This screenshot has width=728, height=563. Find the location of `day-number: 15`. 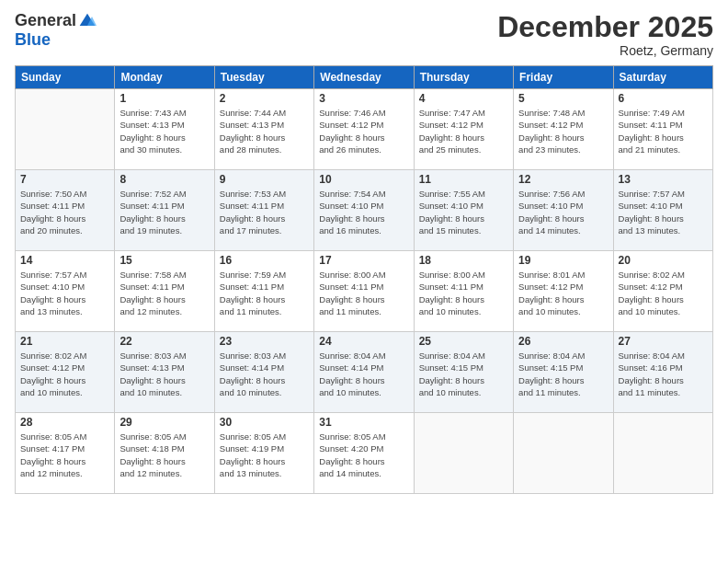

day-number: 15 is located at coordinates (164, 260).